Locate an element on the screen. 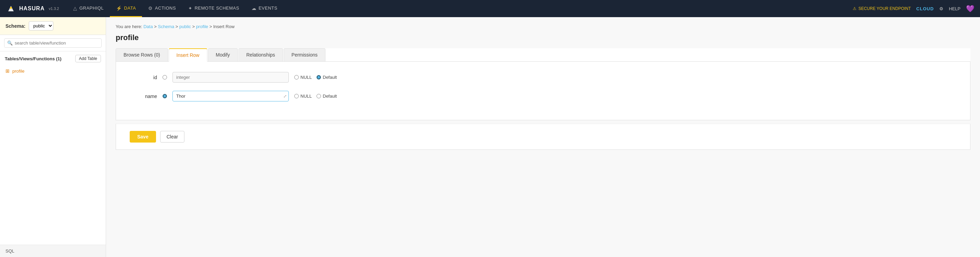  name-null-radio is located at coordinates (297, 96).